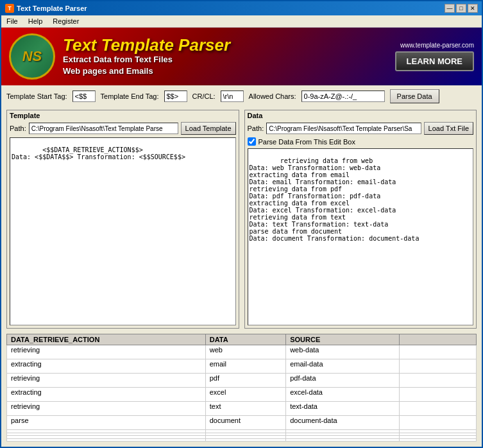 This screenshot has width=483, height=448. I want to click on learn-more-button: LEARN MORE, so click(435, 62).